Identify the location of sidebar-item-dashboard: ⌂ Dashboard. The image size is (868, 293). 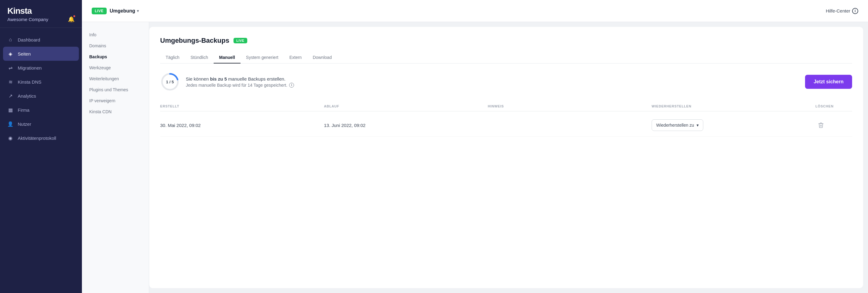
(41, 40).